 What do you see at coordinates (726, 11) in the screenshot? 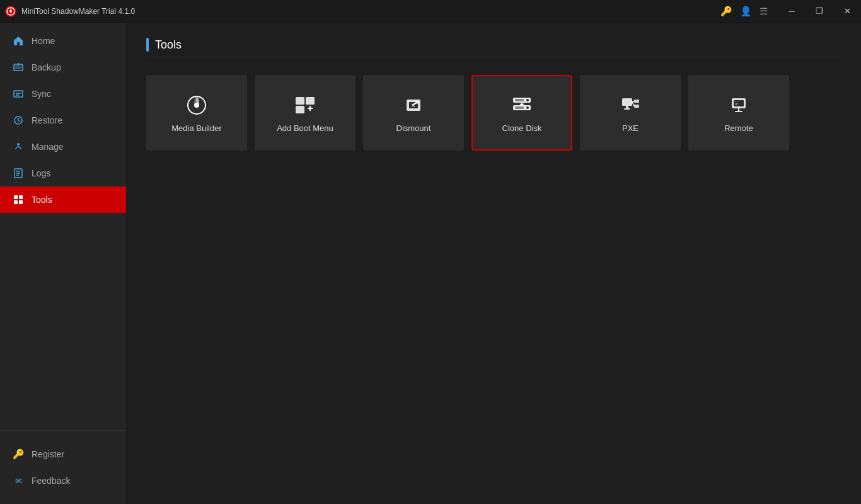
I see `key-icon: 🔑` at bounding box center [726, 11].